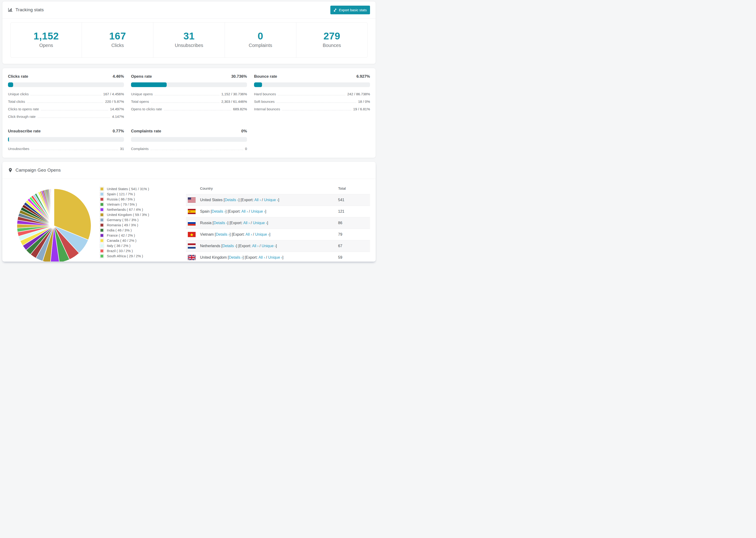  I want to click on rate-row: Hard bounces242 / 86.738%, so click(312, 94).